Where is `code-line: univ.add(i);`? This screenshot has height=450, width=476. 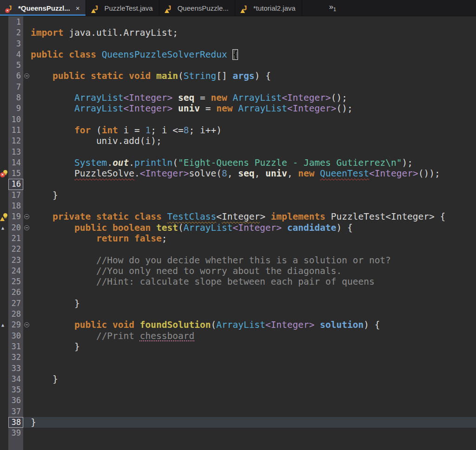 code-line: univ.add(i); is located at coordinates (253, 141).